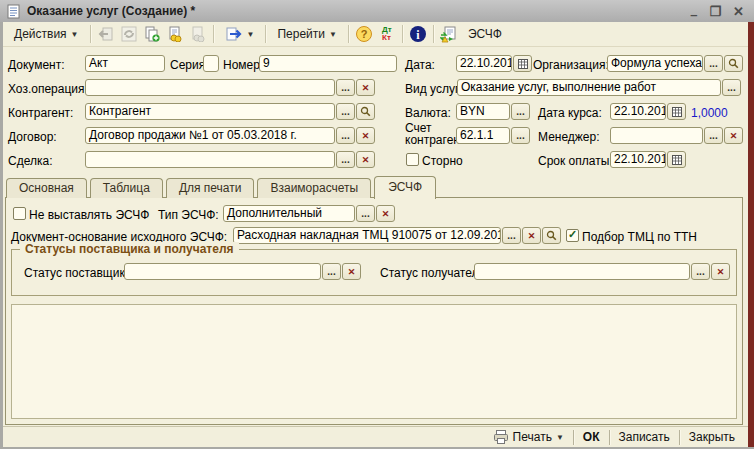 Image resolution: width=754 pixels, height=449 pixels. Describe the element at coordinates (211, 64) in the screenshot. I see `series-field` at that location.